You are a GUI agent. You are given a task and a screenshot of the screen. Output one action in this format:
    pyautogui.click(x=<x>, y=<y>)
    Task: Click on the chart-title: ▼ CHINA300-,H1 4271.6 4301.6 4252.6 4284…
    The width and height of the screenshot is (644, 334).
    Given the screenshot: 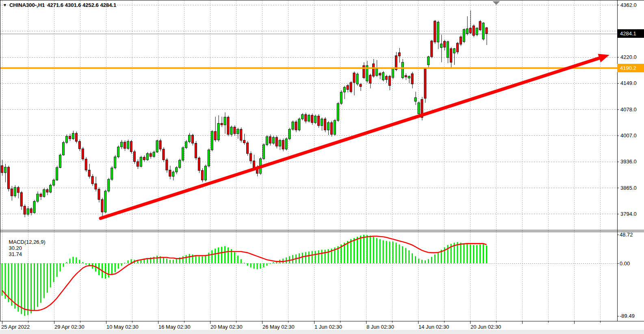 What is the action you would take?
    pyautogui.click(x=59, y=5)
    